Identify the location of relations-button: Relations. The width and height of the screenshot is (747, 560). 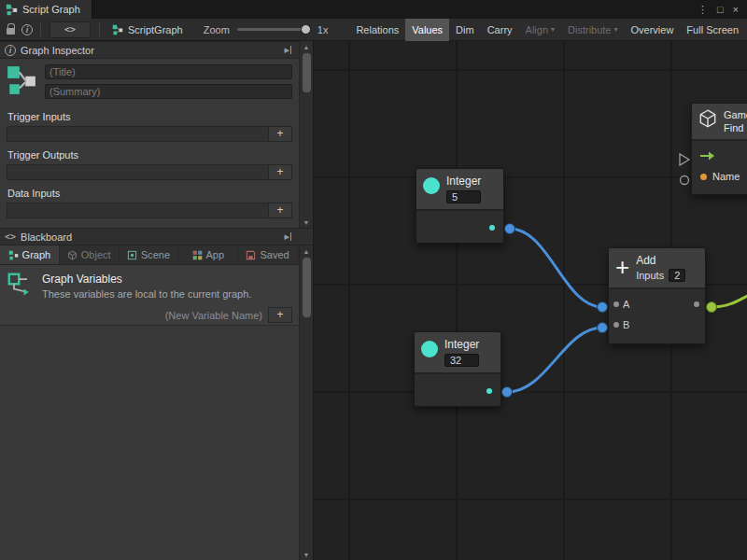
(377, 30).